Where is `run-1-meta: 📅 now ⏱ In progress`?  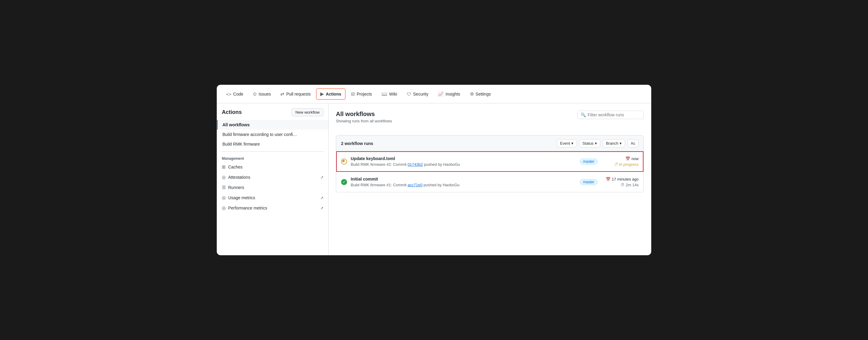
run-1-meta: 📅 now ⏱ In progress is located at coordinates (621, 162).